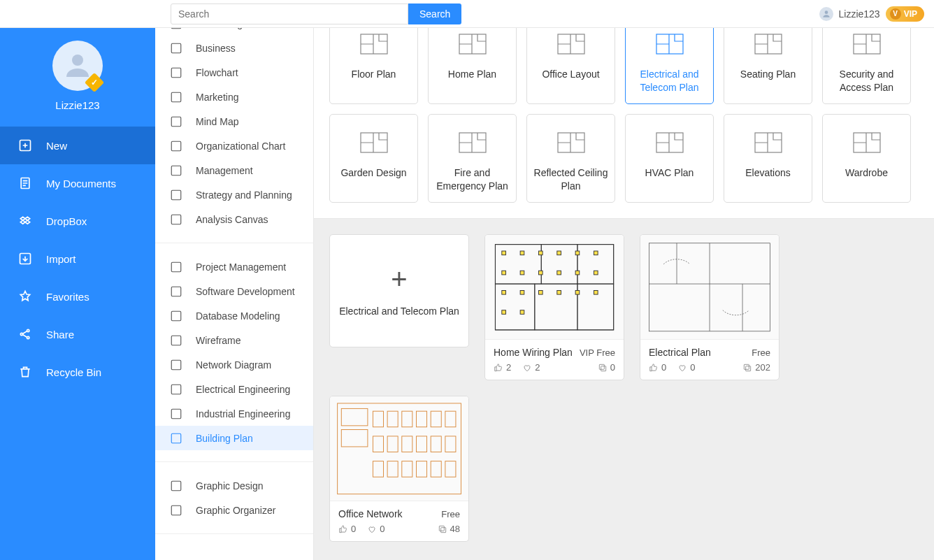 This screenshot has width=934, height=560. Describe the element at coordinates (238, 316) in the screenshot. I see `category-label: Database Modeling` at that location.